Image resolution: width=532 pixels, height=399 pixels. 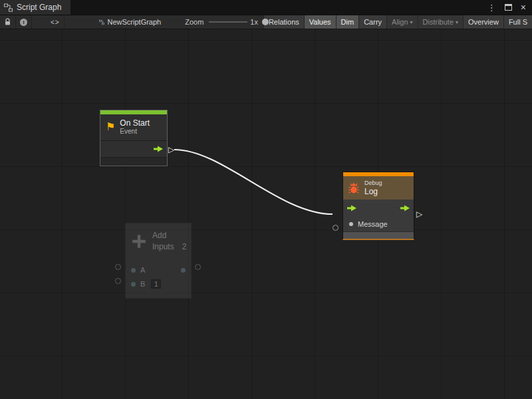 What do you see at coordinates (142, 270) in the screenshot?
I see `port-a-label: A` at bounding box center [142, 270].